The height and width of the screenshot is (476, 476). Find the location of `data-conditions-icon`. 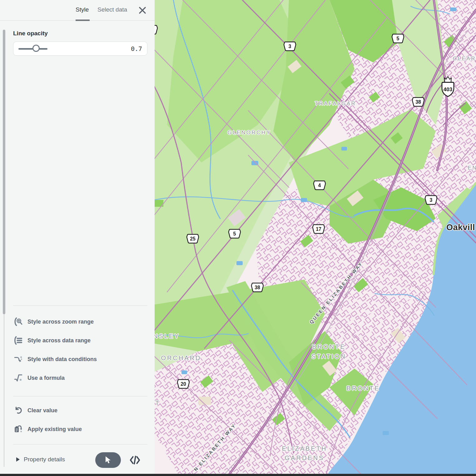

data-conditions-icon is located at coordinates (18, 359).